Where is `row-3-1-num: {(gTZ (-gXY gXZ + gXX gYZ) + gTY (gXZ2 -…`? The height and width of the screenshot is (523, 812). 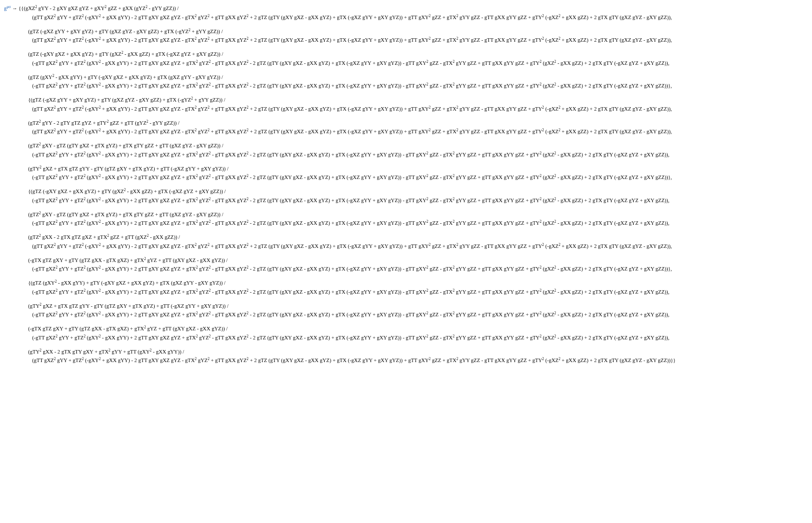
row-3-1-num: {(gTZ (-gXY gXZ + gXX gYZ) + gTY (gXZ2 -… is located at coordinates (408, 192).